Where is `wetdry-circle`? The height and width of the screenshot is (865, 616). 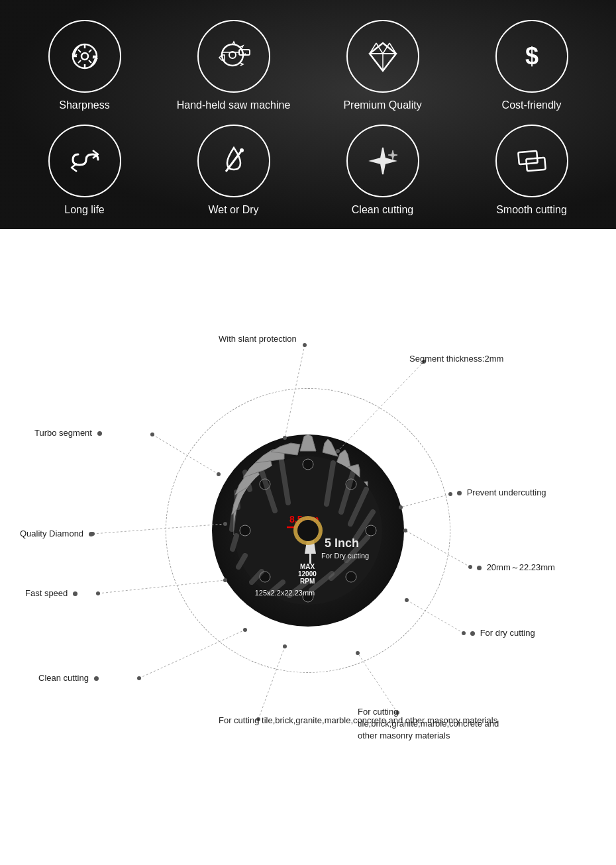 wetdry-circle is located at coordinates (234, 161).